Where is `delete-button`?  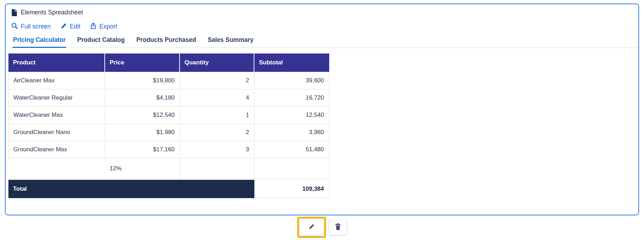 delete-button is located at coordinates (338, 227).